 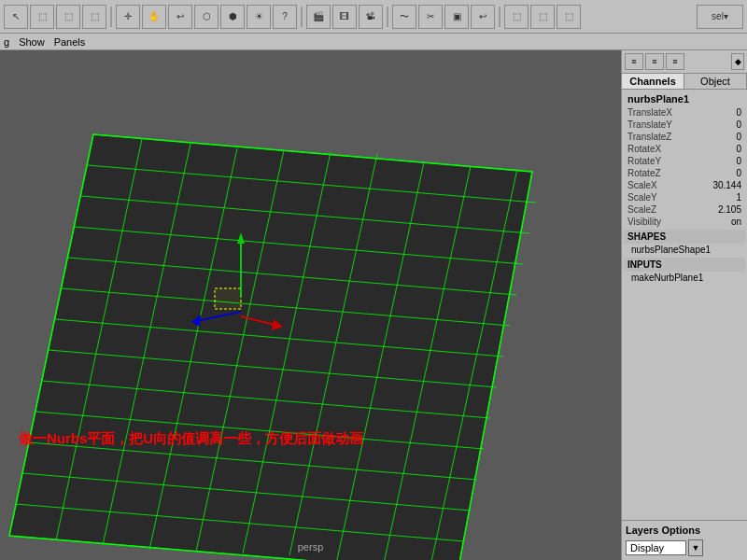 I want to click on panel-icon-extra: ◆, so click(x=738, y=62).